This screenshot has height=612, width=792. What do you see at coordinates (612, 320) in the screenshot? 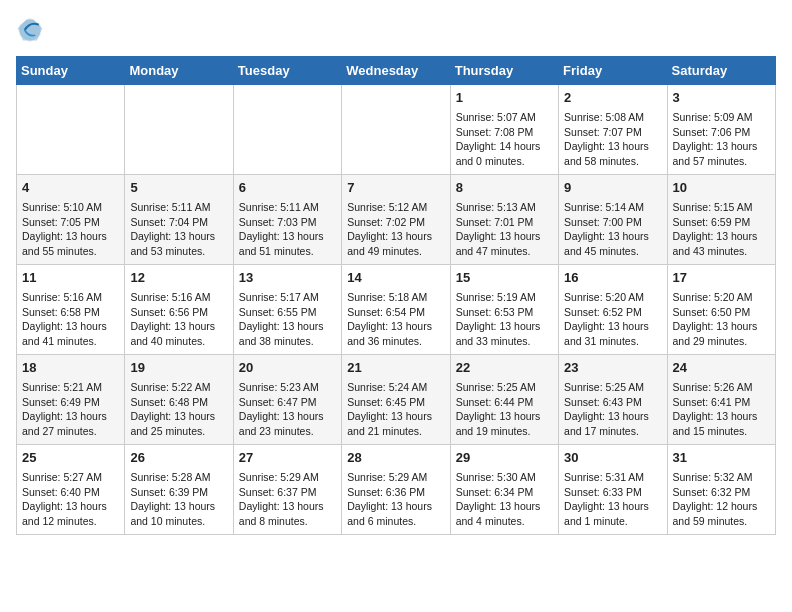
I see `day-content: Sunrise: 5:20 AM Sunset: 6:52 PM Dayligh…` at bounding box center [612, 320].